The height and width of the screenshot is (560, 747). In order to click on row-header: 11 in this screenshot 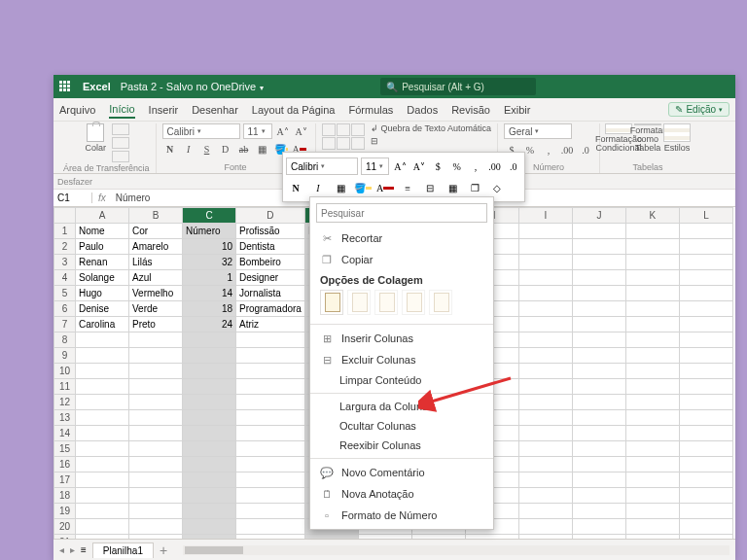, I will do `click(65, 387)`.